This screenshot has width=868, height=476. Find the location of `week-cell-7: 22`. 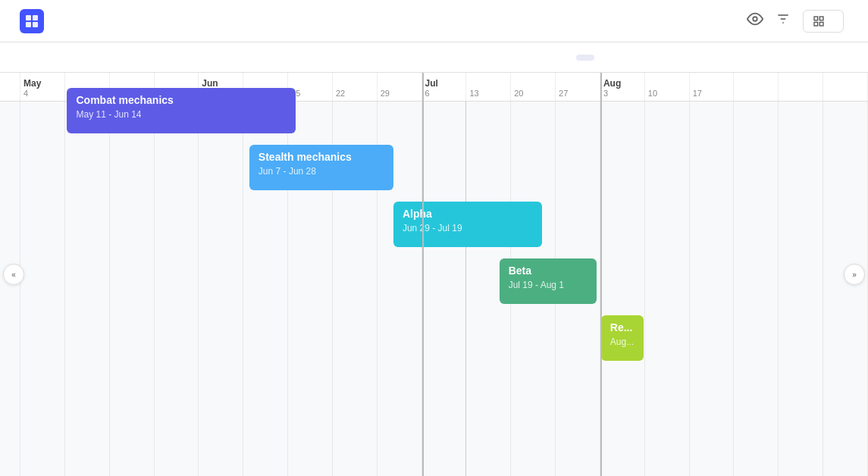

week-cell-7: 22 is located at coordinates (355, 86).